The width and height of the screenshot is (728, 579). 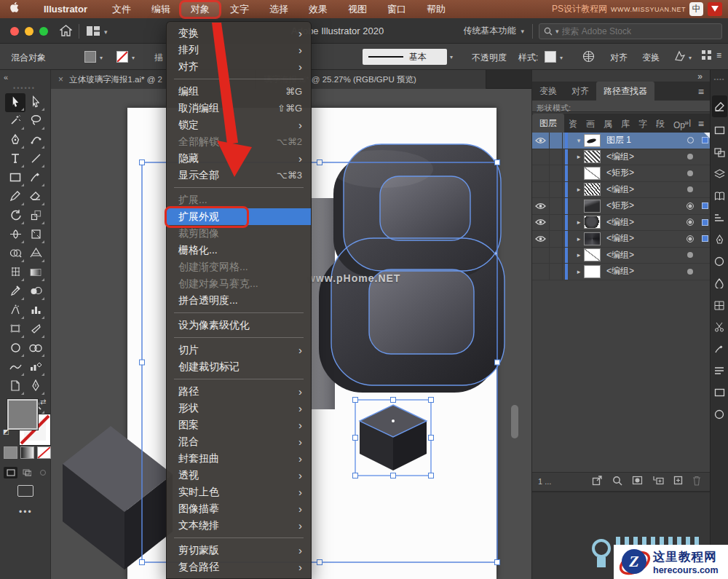 I want to click on dock-grip: ••••, so click(x=719, y=79).